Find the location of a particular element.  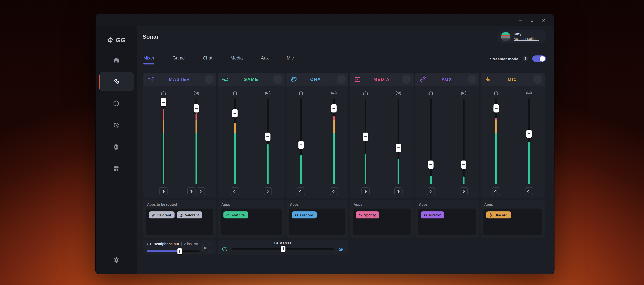

apps-drop-zone: ValorantValorant is located at coordinates (180, 222).